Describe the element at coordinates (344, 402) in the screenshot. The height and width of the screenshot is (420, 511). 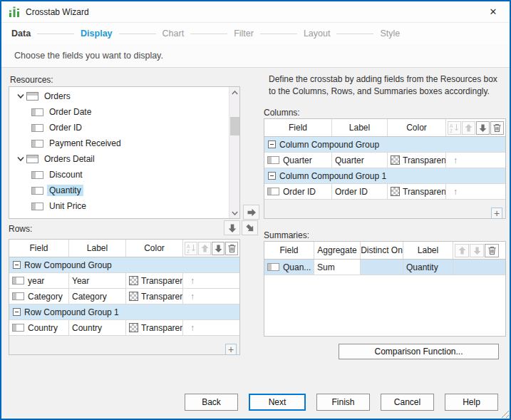
I see `finish-button: Finish` at that location.